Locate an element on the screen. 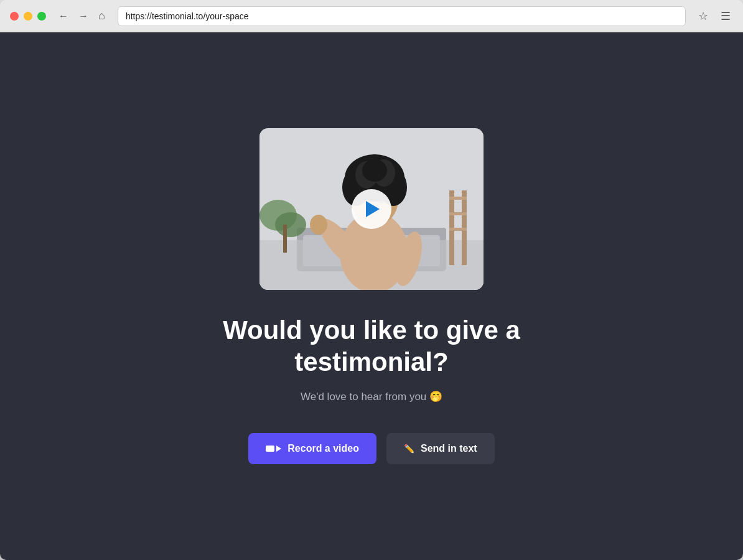 The width and height of the screenshot is (743, 560). back-button: ← is located at coordinates (63, 16).